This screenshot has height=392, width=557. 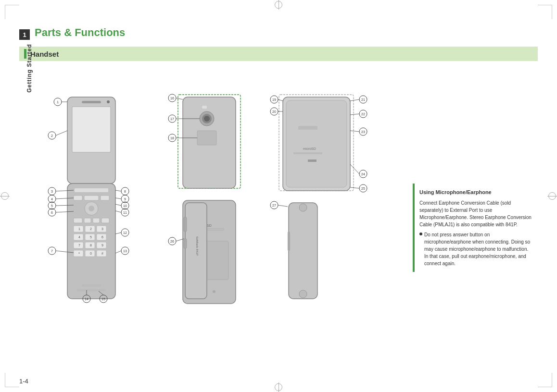 What do you see at coordinates (274, 111) in the screenshot?
I see `svg-text: 20` at bounding box center [274, 111].